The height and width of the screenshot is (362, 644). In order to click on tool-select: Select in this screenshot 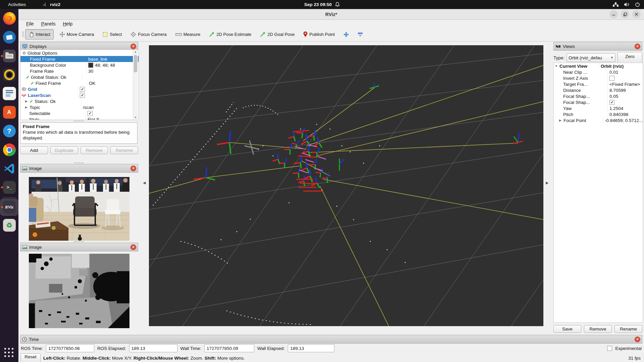, I will do `click(112, 35)`.